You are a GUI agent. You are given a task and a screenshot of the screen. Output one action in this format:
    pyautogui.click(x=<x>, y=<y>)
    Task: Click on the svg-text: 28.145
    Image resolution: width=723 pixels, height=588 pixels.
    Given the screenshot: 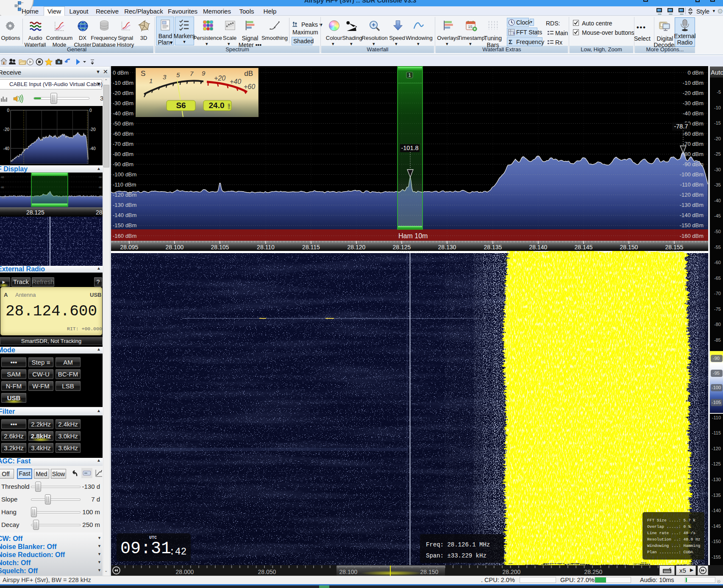 What is the action you would take?
    pyautogui.click(x=584, y=247)
    